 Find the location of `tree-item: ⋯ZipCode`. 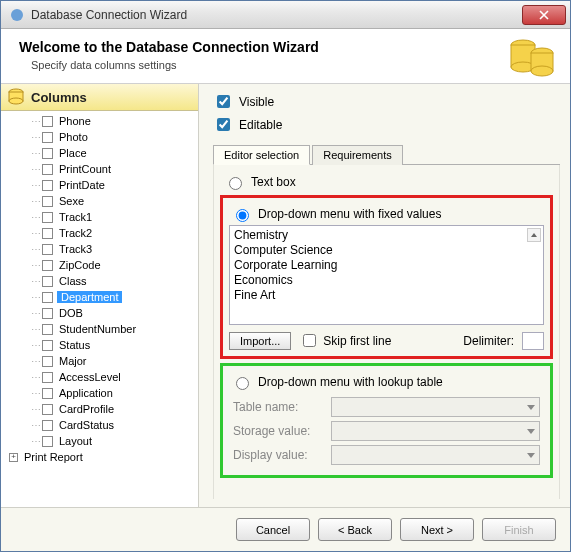

tree-item: ⋯ZipCode is located at coordinates (100, 265).